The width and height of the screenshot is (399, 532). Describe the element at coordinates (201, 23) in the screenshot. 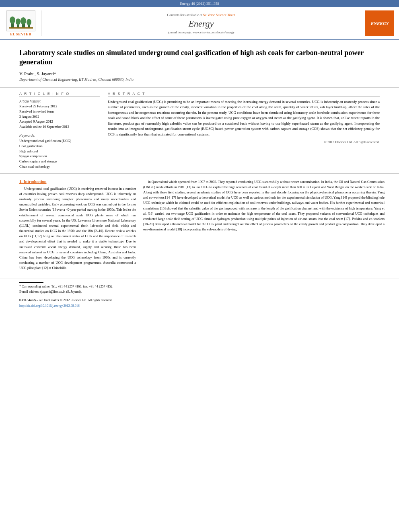

I see `journal-info: Contents lists available at SciVerse Sci…` at that location.